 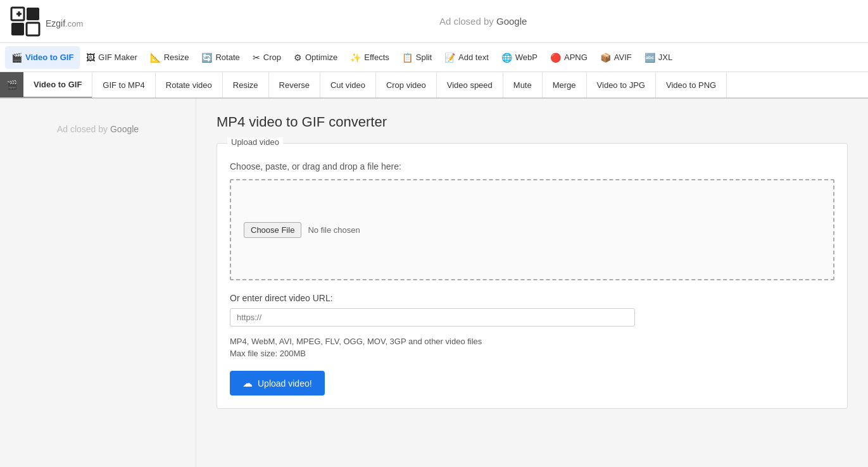 I want to click on upload-icon: ☁, so click(x=248, y=383).